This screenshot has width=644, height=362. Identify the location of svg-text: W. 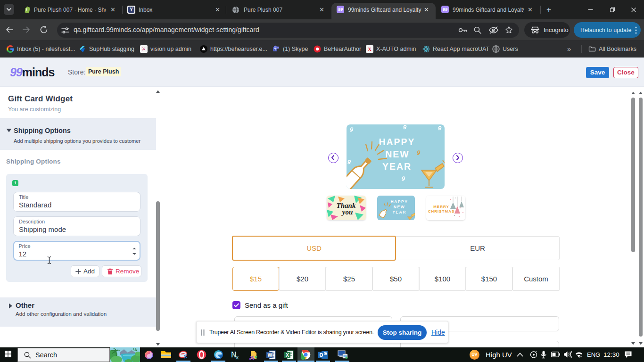
(270, 355).